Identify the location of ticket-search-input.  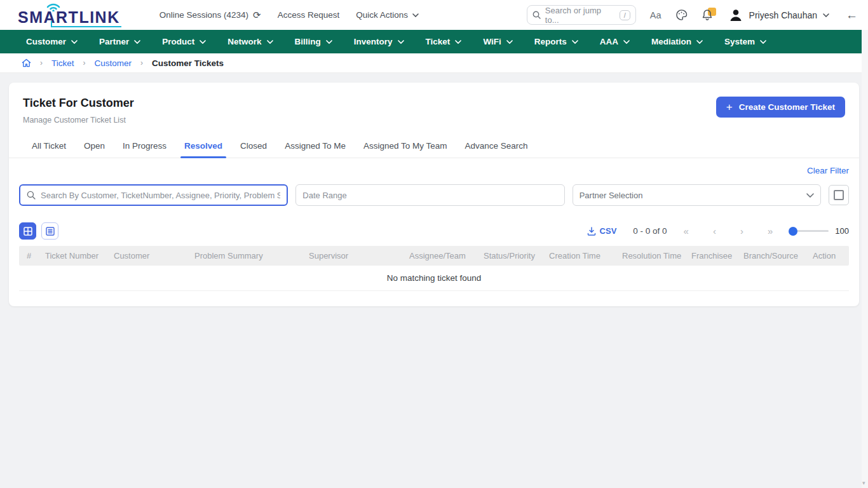
(160, 196).